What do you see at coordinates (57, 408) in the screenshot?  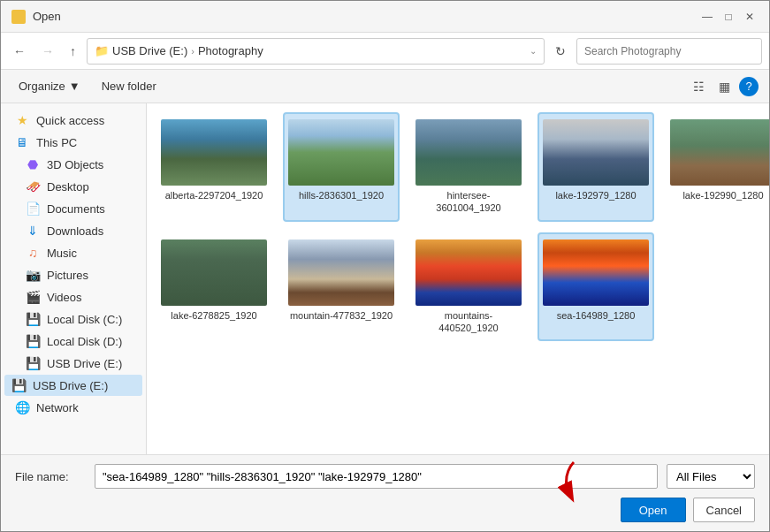 I see `sidebar-label-network: Network` at bounding box center [57, 408].